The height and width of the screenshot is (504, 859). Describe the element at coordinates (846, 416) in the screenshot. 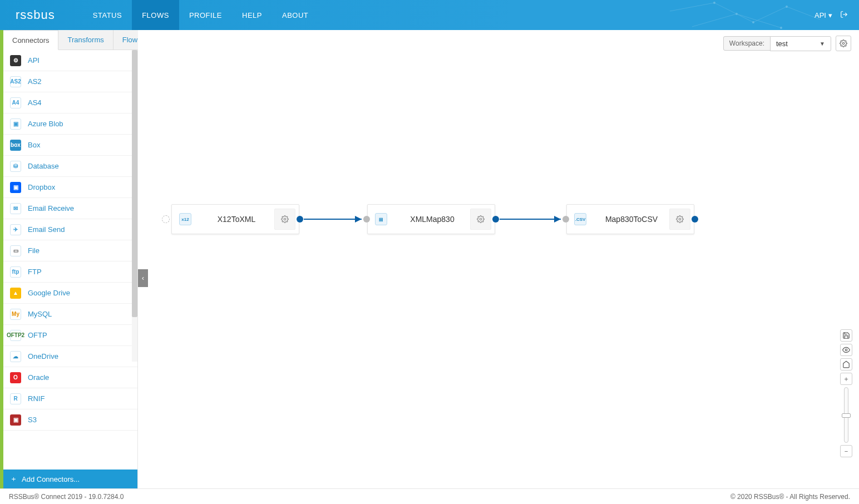

I see `zoom-thumb` at that location.